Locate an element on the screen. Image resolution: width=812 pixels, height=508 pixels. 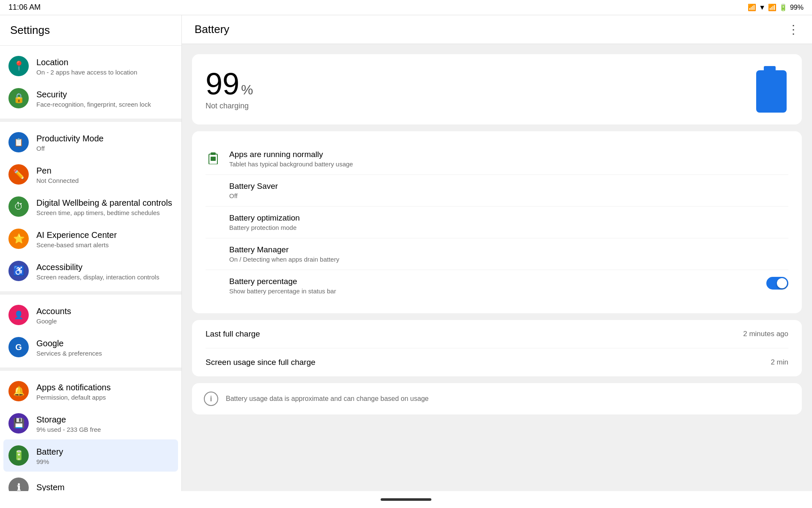
sidebar-item-accounts: 👤 Accounts Google is located at coordinates (91, 315).